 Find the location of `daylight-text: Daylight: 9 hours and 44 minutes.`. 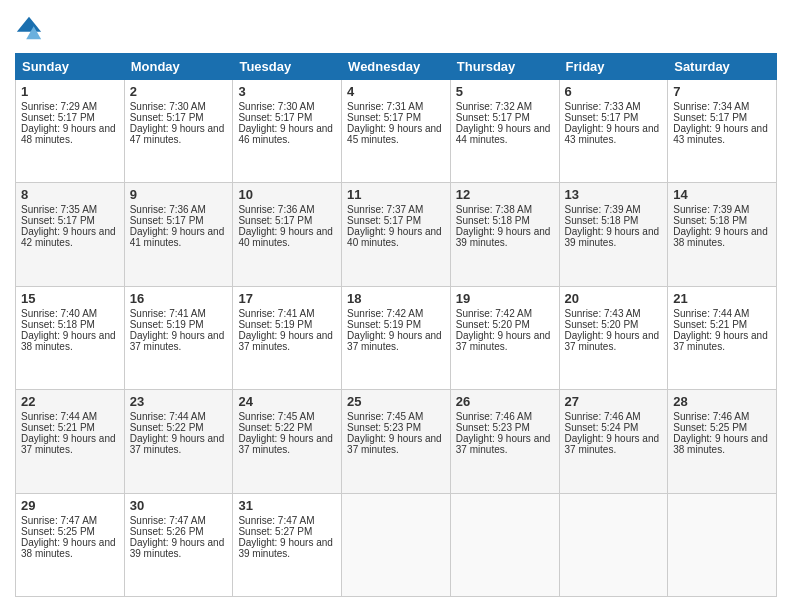

daylight-text: Daylight: 9 hours and 44 minutes. is located at coordinates (504, 134).